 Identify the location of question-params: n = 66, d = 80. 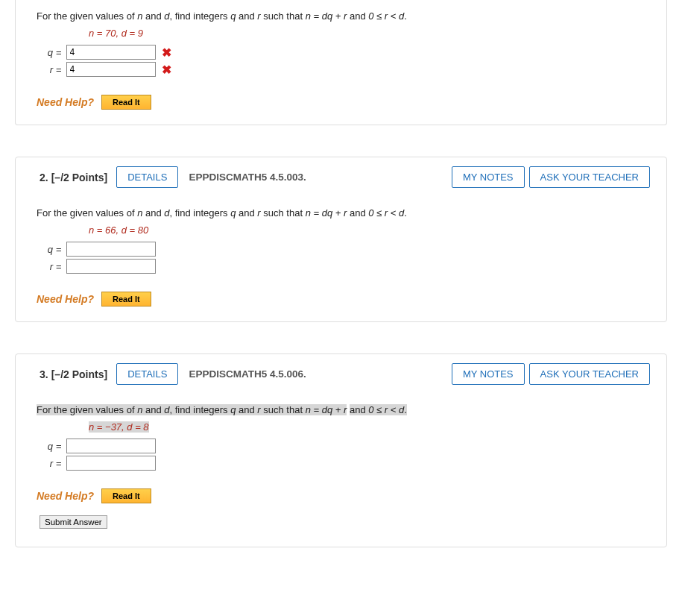
(367, 230).